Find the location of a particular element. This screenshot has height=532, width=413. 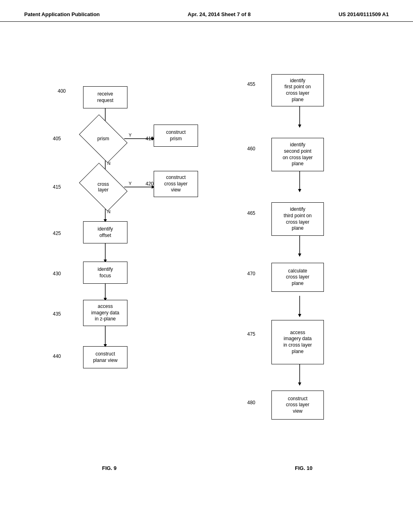

box-identify-second: identifysecond pointon cross layerplane is located at coordinates (298, 155).